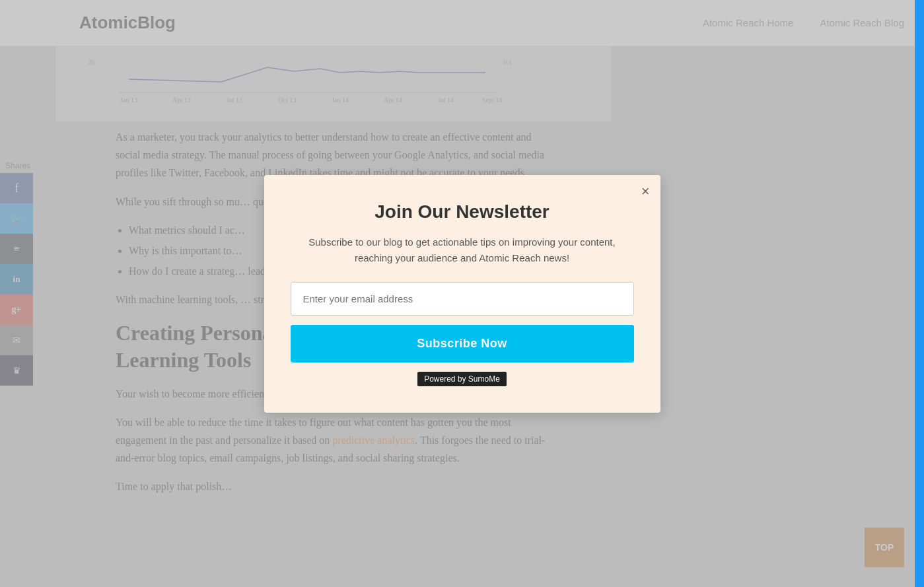 The width and height of the screenshot is (924, 587). Describe the element at coordinates (462, 250) in the screenshot. I see `modal-subtitle: Subscribe to our blog to get actionable …` at that location.